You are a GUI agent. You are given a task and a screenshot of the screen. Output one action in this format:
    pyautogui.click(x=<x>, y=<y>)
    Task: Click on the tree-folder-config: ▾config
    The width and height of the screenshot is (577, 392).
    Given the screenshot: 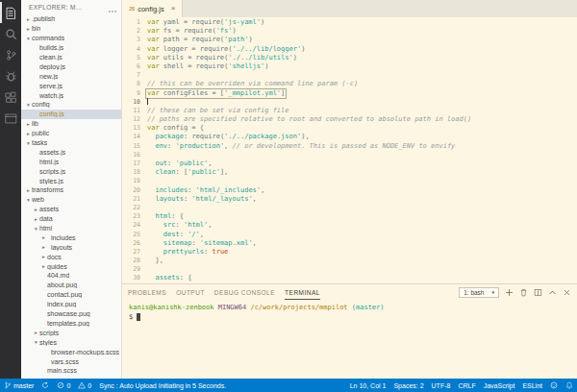 What is the action you would take?
    pyautogui.click(x=71, y=105)
    